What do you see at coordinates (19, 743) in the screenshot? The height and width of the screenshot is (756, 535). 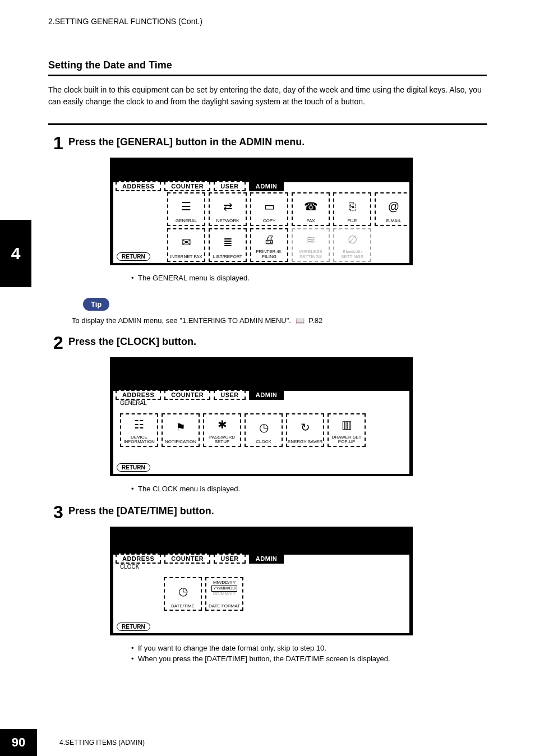 I see `page-number: 90` at bounding box center [19, 743].